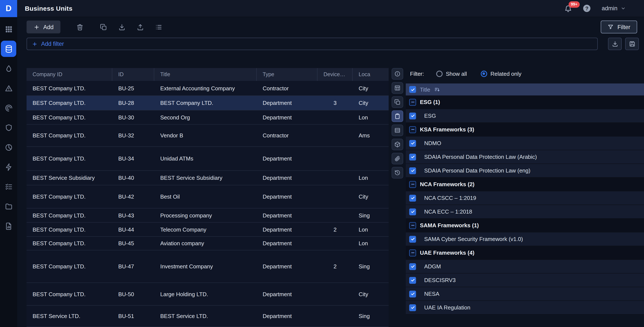 Image resolution: width=644 pixels, height=327 pixels. What do you see at coordinates (452, 74) in the screenshot?
I see `radio-show-all: Show all` at bounding box center [452, 74].